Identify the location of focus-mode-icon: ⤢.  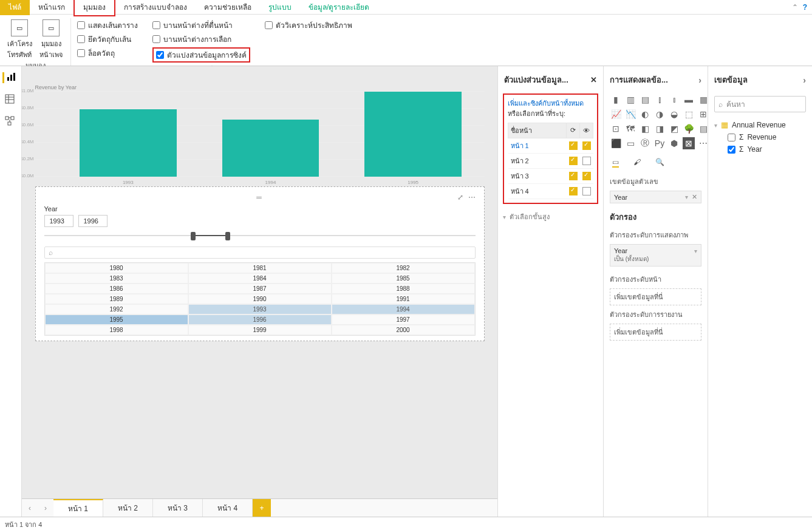
(460, 197).